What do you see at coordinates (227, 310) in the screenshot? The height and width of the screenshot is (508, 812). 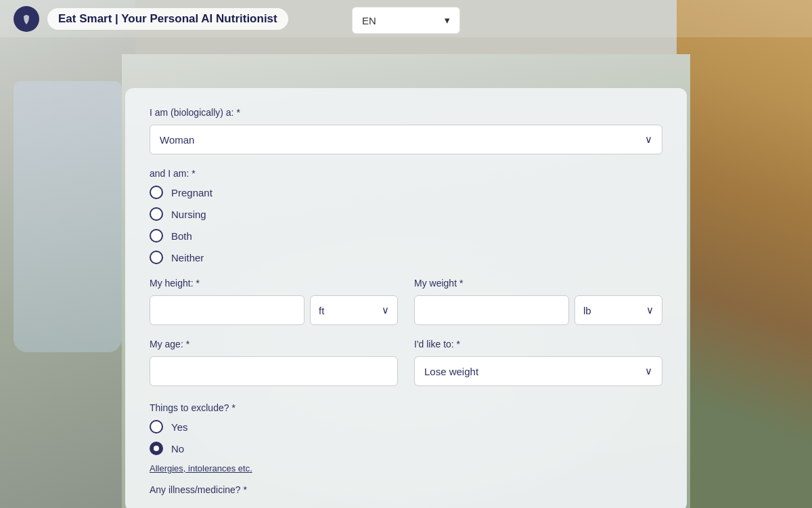 I see `height-input` at bounding box center [227, 310].